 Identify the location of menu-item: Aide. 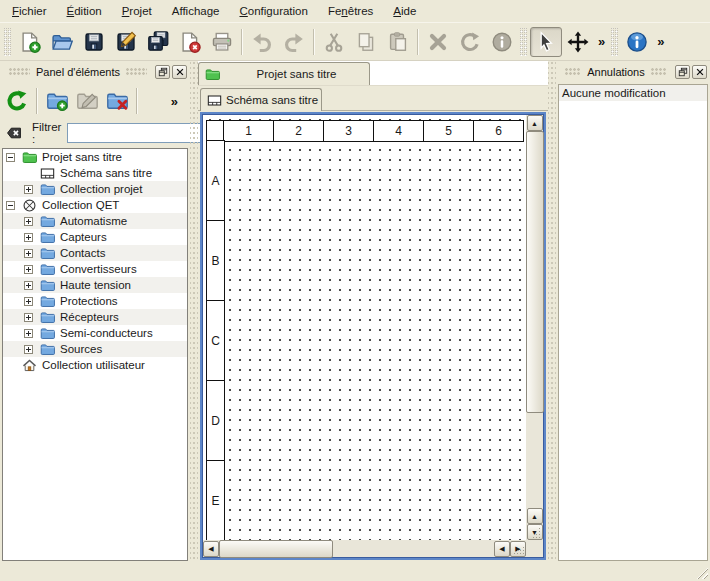
(404, 11).